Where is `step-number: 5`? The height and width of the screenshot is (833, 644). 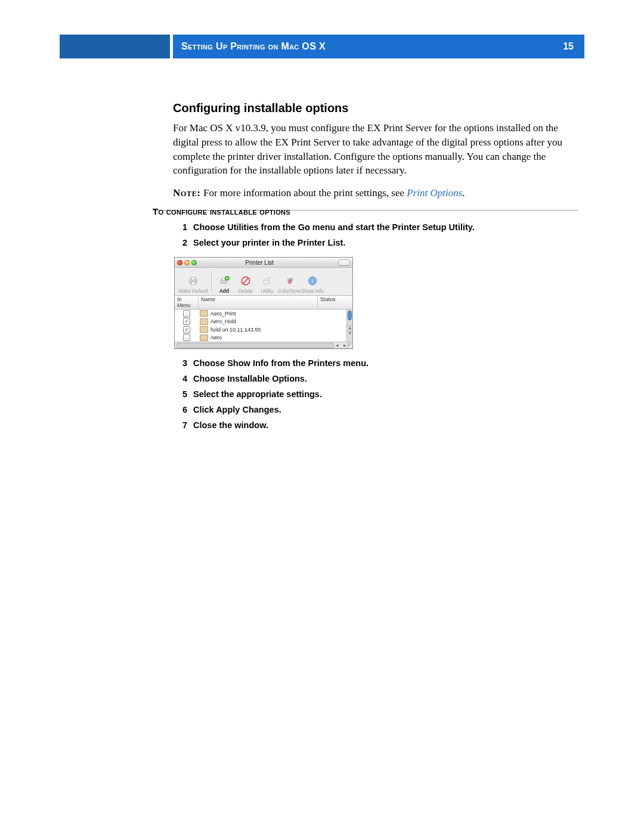
step-number: 5 is located at coordinates (181, 394).